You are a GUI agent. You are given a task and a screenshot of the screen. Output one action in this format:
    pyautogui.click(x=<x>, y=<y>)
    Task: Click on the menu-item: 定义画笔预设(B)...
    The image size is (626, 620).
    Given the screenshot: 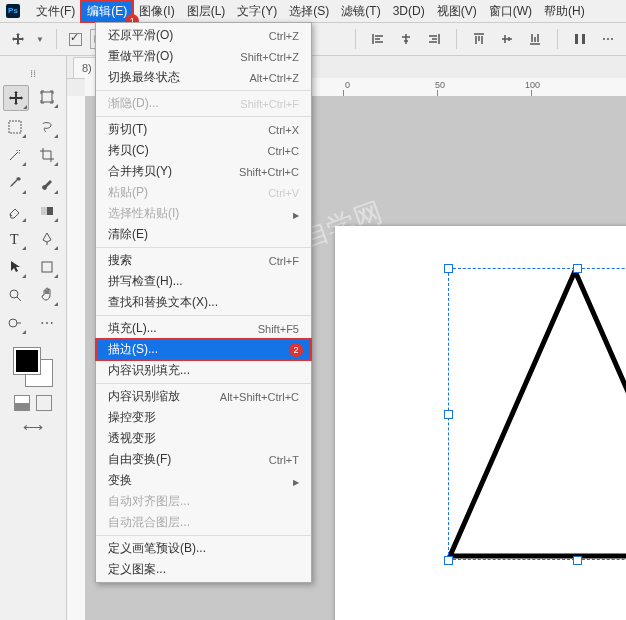 What is the action you would take?
    pyautogui.click(x=204, y=548)
    